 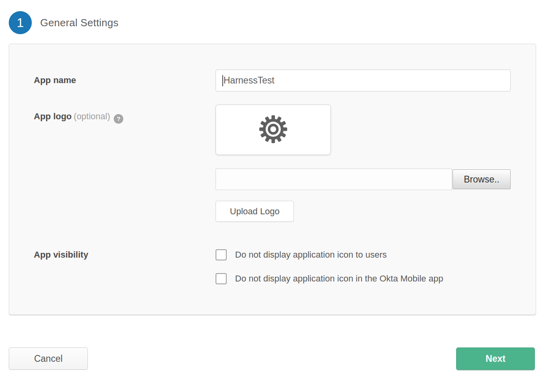 What do you see at coordinates (223, 81) in the screenshot?
I see `text-cursor` at bounding box center [223, 81].